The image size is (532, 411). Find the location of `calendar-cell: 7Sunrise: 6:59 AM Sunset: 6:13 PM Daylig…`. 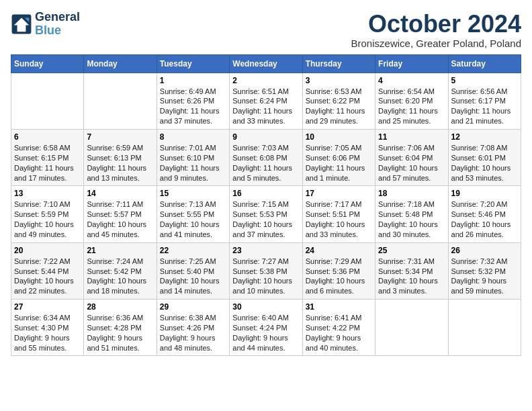

calendar-cell: 7Sunrise: 6:59 AM Sunset: 6:13 PM Daylig… is located at coordinates (120, 157).